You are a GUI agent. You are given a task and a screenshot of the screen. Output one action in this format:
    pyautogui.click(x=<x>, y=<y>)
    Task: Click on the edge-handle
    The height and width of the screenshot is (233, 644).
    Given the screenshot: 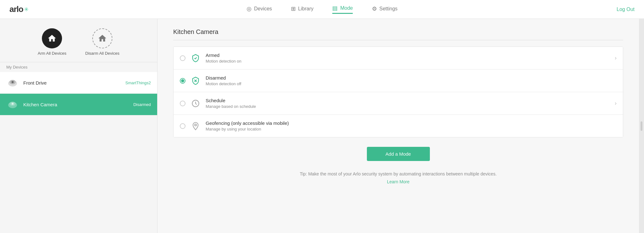 What is the action you would take?
    pyautogui.click(x=641, y=126)
    